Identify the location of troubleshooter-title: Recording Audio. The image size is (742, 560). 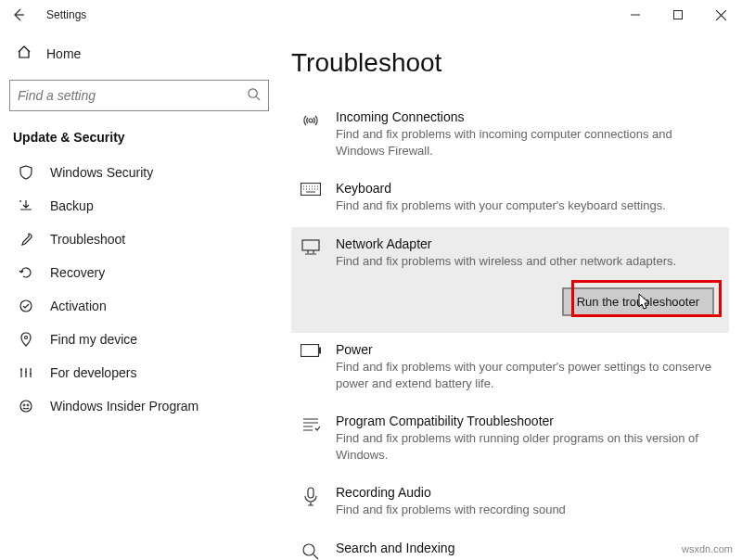
(530, 492).